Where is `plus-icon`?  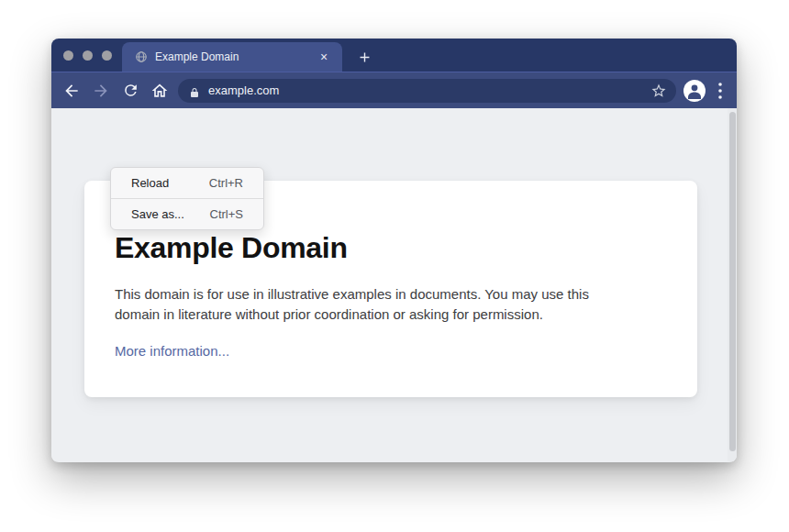 plus-icon is located at coordinates (365, 57).